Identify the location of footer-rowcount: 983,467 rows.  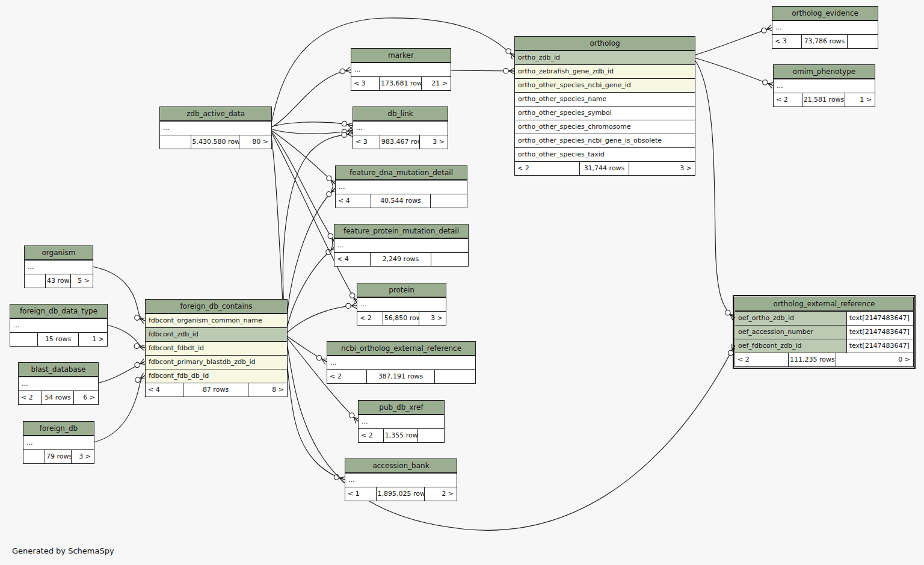
(399, 142).